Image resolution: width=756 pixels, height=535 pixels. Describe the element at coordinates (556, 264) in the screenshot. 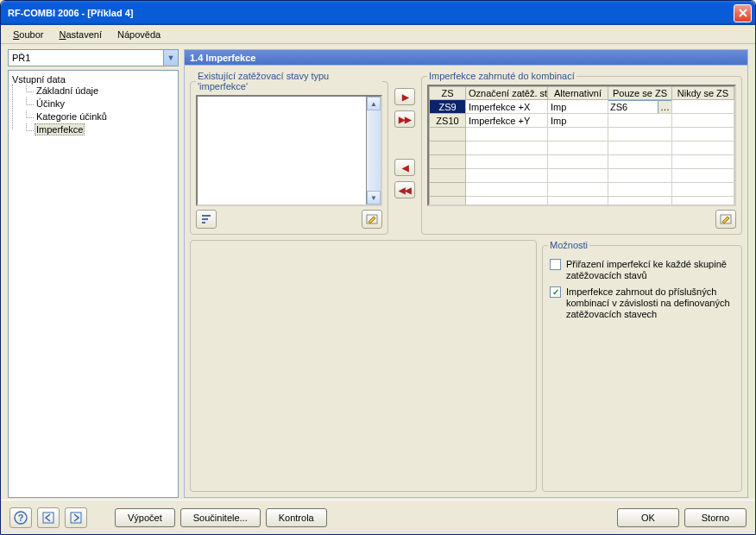

I see `opt1-checkbox` at that location.